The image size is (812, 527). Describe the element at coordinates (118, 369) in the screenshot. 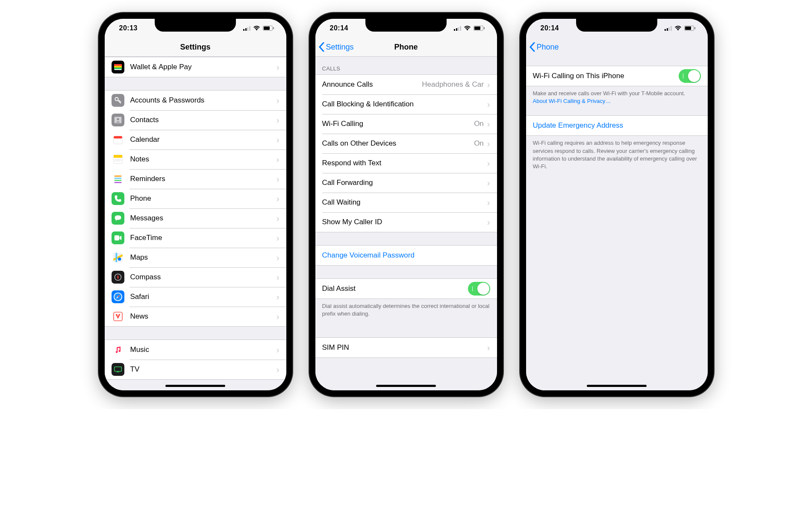

I see `tv-icon` at that location.